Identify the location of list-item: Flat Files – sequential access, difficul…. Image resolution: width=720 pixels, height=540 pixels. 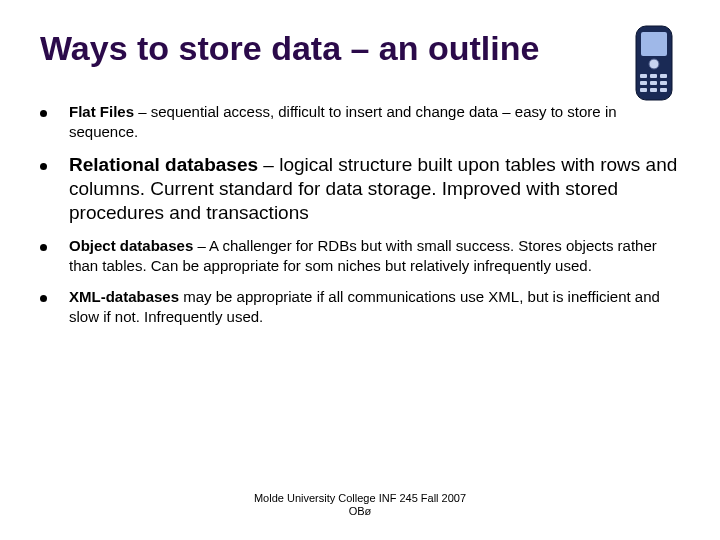
(360, 122).